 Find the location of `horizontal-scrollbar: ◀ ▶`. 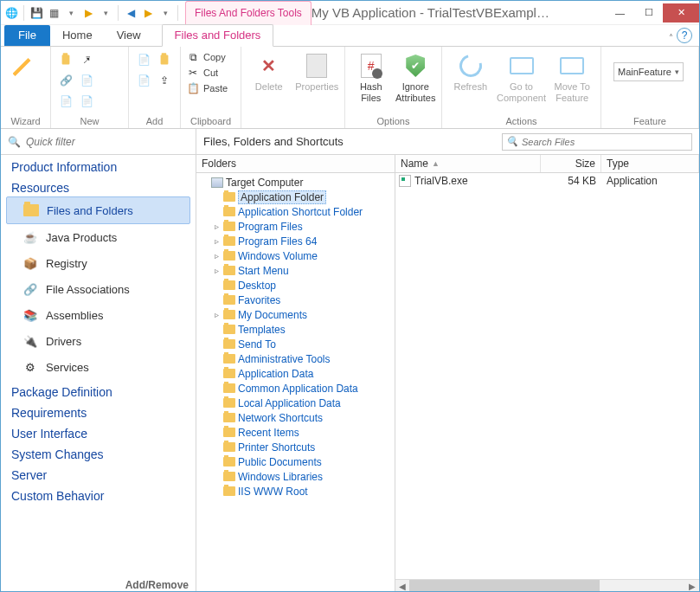

horizontal-scrollbar: ◀ ▶ is located at coordinates (547, 585).